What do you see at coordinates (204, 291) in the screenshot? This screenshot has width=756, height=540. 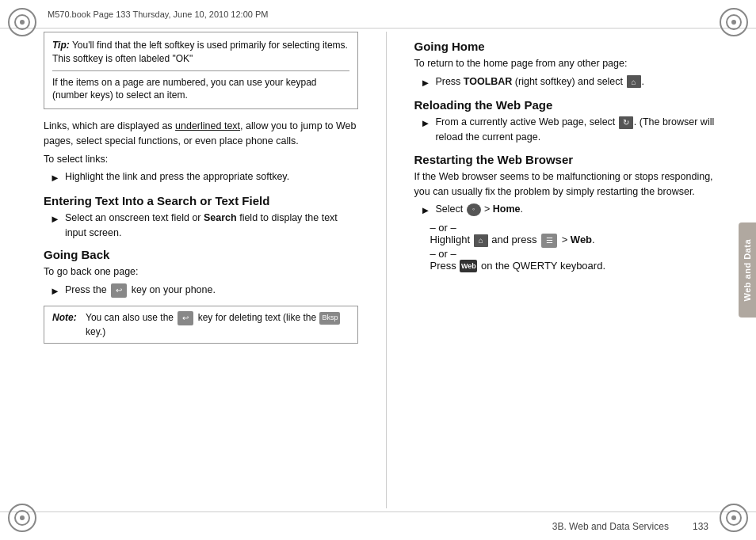 I see `bullet-press-back: ► Press the ↩ key on your phone.` at bounding box center [204, 291].